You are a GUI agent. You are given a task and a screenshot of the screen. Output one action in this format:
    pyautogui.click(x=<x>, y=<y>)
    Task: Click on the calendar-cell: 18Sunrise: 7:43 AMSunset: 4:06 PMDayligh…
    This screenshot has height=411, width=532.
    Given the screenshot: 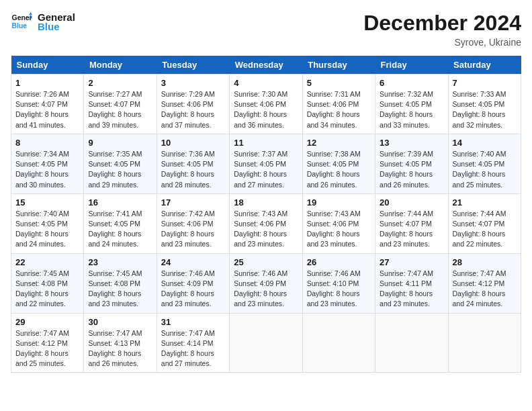 What is the action you would take?
    pyautogui.click(x=266, y=223)
    